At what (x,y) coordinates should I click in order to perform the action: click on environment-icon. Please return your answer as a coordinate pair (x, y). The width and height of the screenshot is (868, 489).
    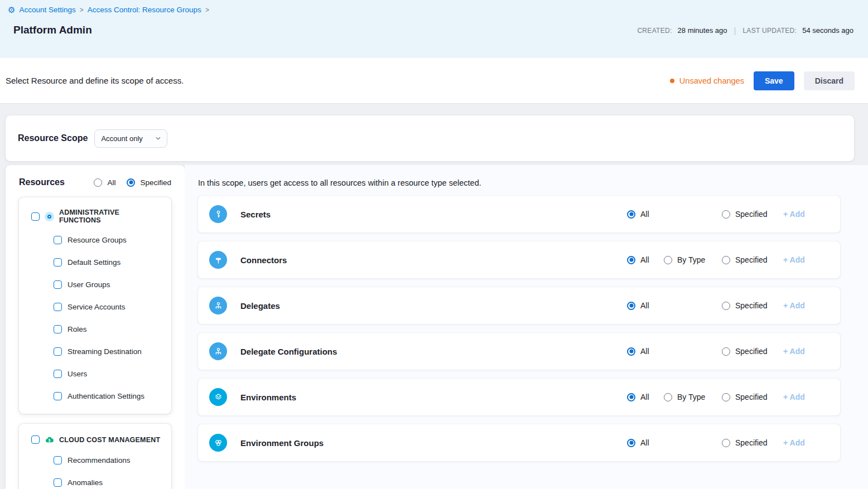
    Looking at the image, I should click on (218, 397).